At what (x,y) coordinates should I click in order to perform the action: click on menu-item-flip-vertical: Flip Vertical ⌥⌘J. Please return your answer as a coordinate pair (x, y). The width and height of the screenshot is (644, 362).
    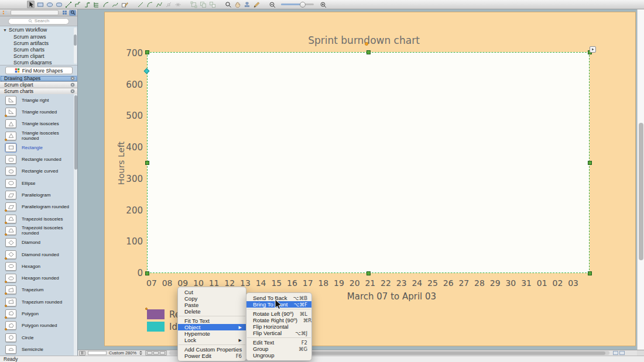
    Looking at the image, I should click on (279, 333).